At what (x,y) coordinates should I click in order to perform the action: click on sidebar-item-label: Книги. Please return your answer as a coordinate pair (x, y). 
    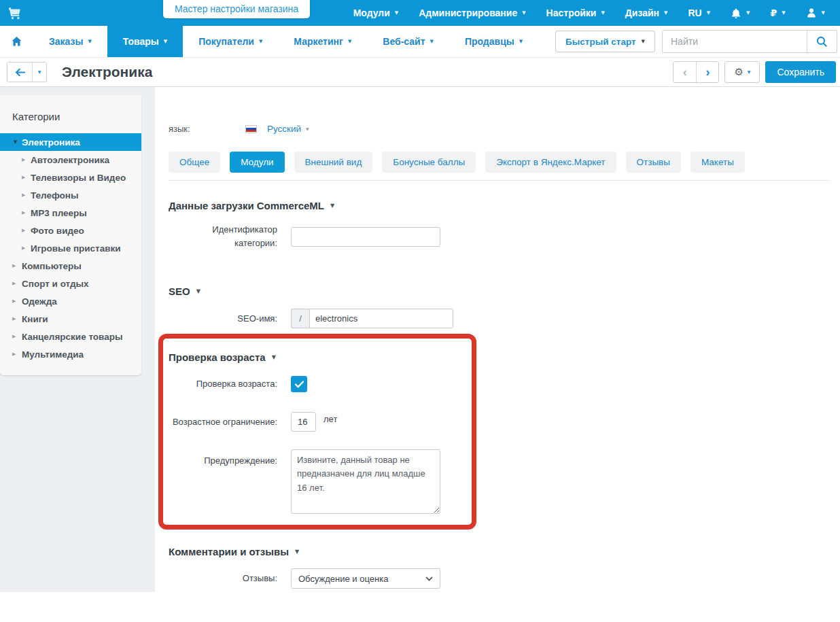
    Looking at the image, I should click on (24, 319).